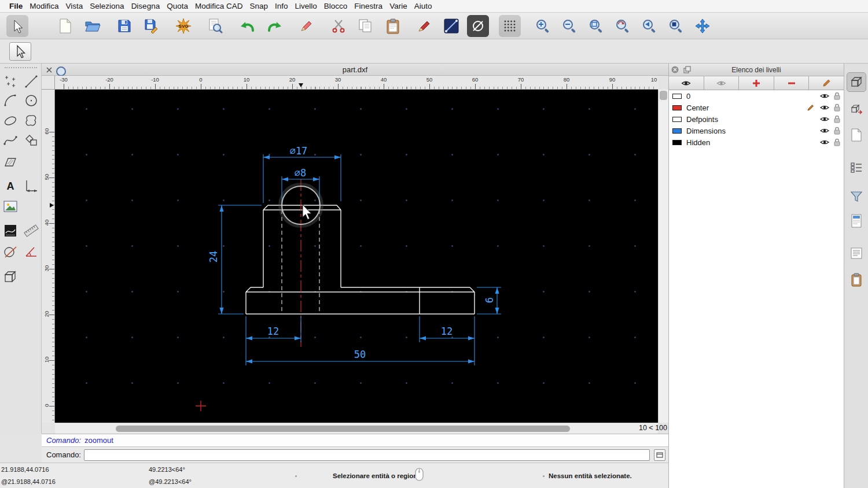  Describe the element at coordinates (75, 6) in the screenshot. I see `menu-vista: Vista` at that location.